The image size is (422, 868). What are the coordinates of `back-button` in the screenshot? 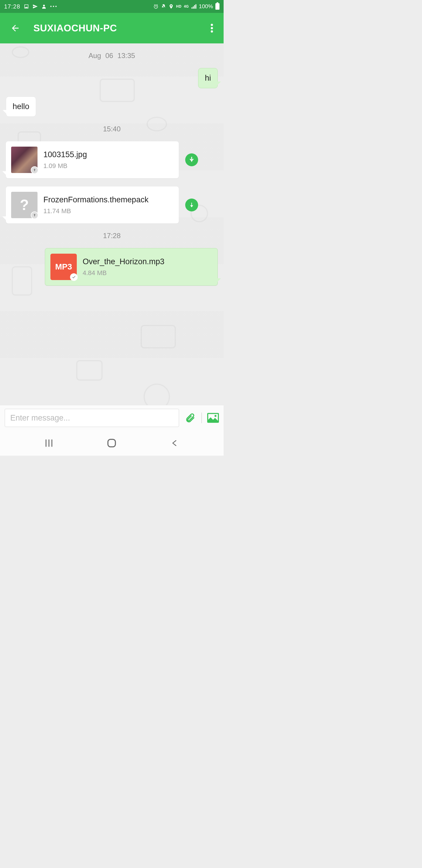 It's located at (15, 28).